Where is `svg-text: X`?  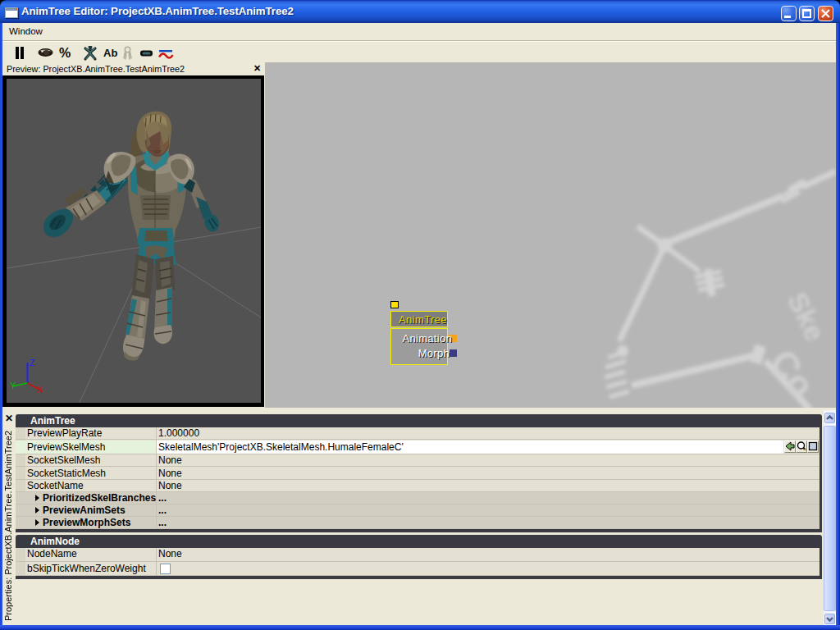
svg-text: X is located at coordinates (40, 390).